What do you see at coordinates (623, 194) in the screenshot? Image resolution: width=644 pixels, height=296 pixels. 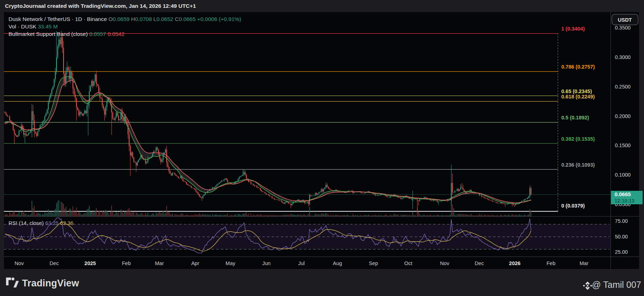 I see `svg-text: 0.0665` at bounding box center [623, 194].